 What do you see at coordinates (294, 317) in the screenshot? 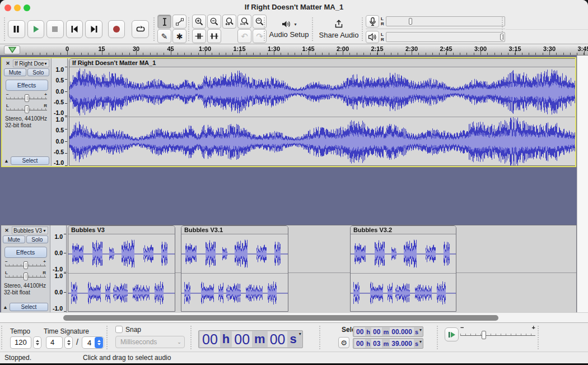
I see `horizontal-scrollbar` at bounding box center [294, 317].